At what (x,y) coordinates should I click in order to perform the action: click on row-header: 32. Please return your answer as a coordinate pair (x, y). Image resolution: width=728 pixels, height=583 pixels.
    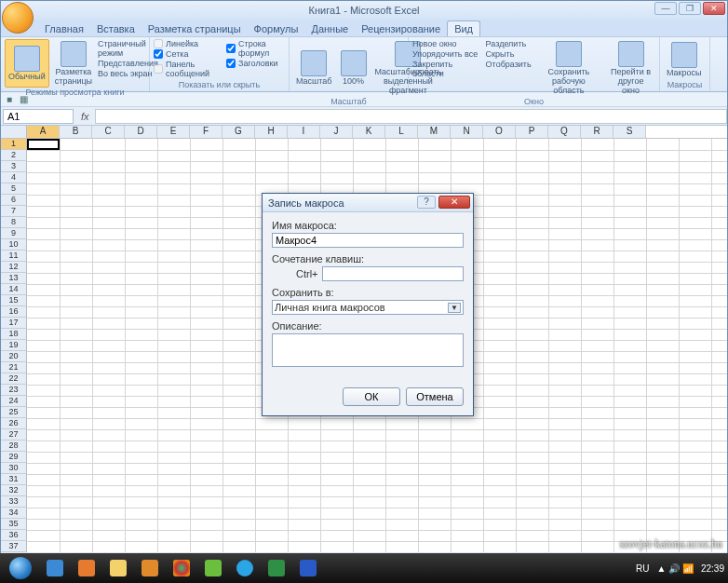
    Looking at the image, I should click on (14, 491).